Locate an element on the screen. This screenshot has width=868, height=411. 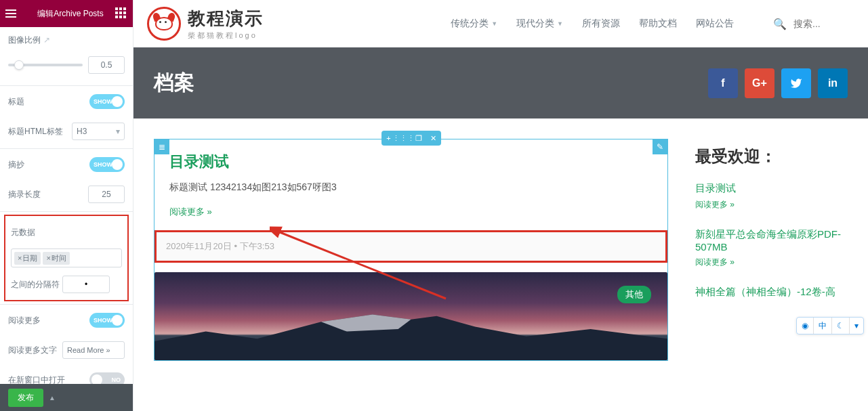
readmore-text-label: 阅读更多文字 is located at coordinates (33, 351).